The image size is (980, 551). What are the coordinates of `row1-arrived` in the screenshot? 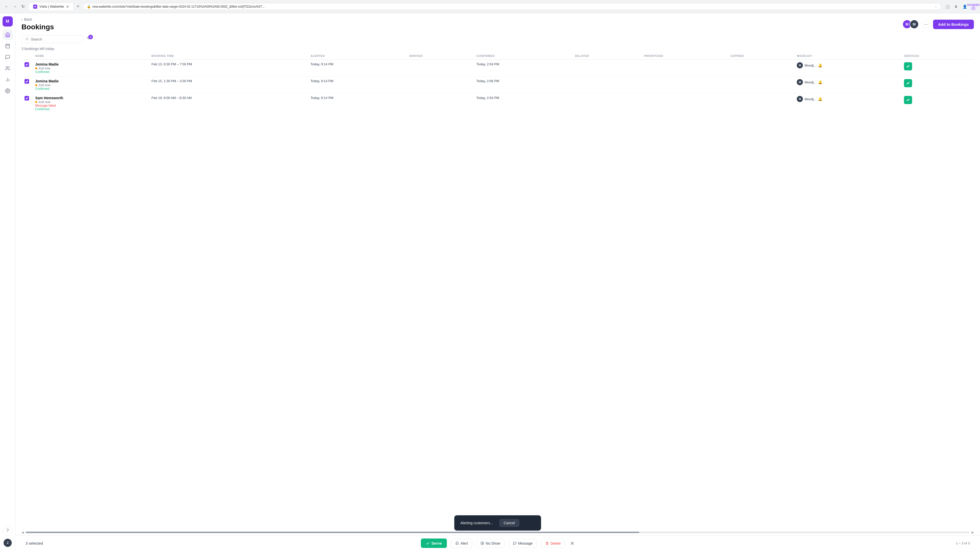 It's located at (440, 68).